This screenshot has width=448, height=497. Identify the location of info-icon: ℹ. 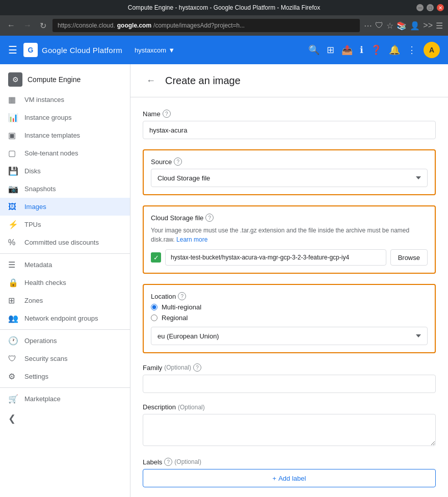
(362, 50).